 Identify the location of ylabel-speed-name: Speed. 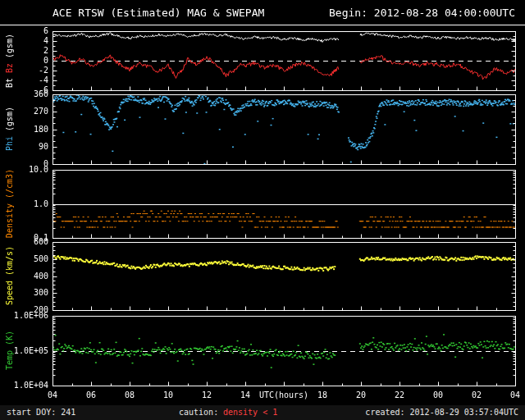
(10, 293).